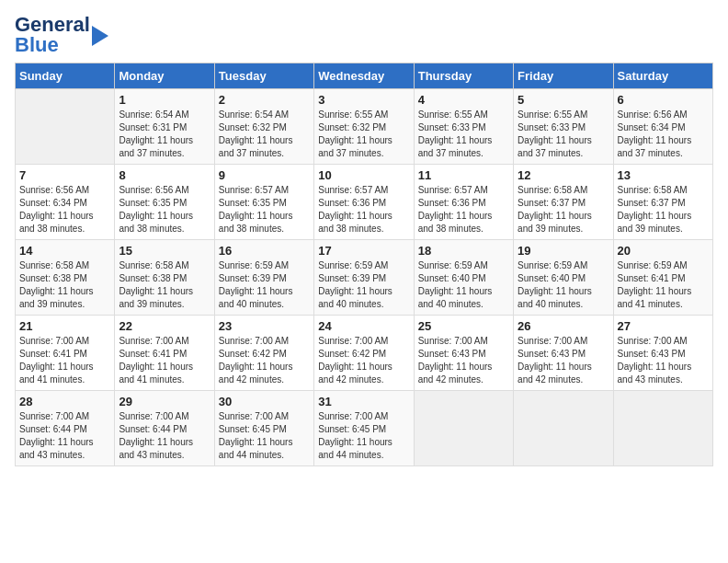 The height and width of the screenshot is (563, 728). Describe the element at coordinates (52, 25) in the screenshot. I see `logo-line1: General` at that location.